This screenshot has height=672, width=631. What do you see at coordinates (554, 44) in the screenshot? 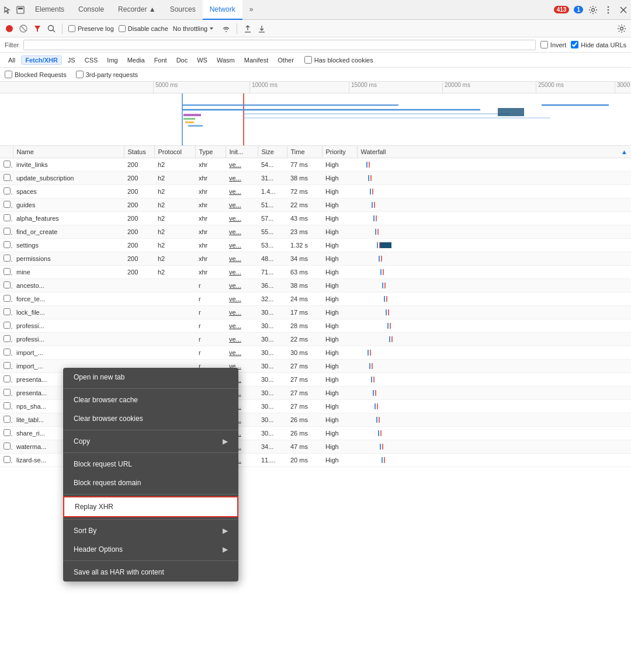
I see `invert-checkbox: Invert` at bounding box center [554, 44].